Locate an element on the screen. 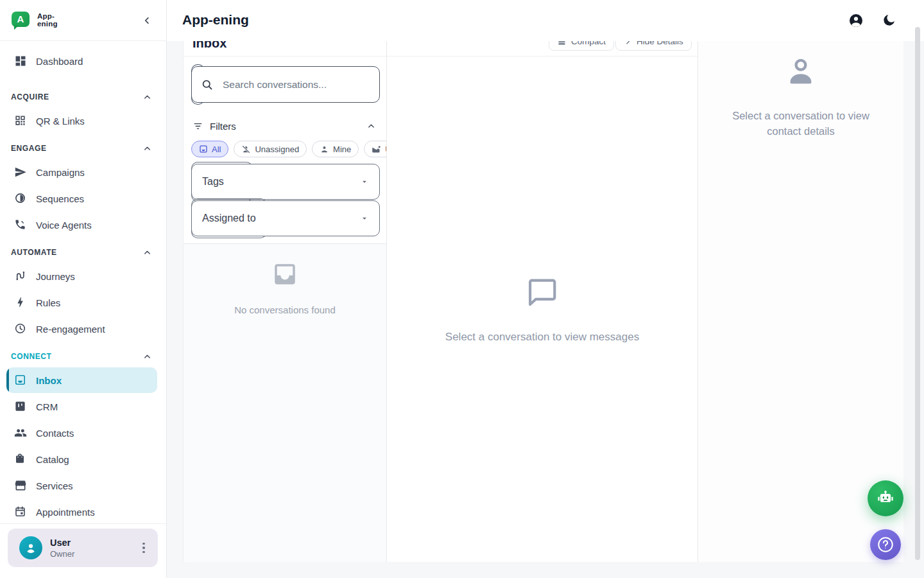 Image resolution: width=924 pixels, height=578 pixels. sidebar-item-label: Appointments is located at coordinates (65, 512).